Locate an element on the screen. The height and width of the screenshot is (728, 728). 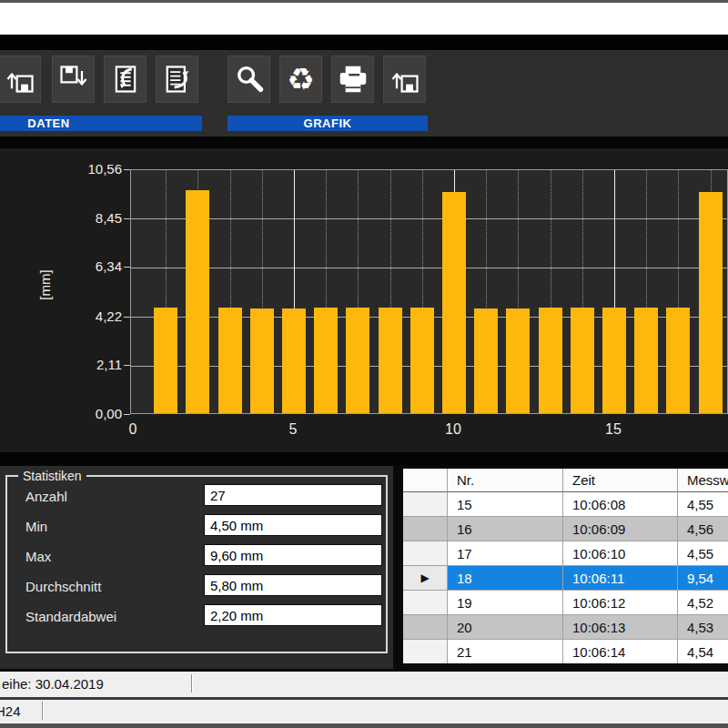
stat-input-max is located at coordinates (293, 555).